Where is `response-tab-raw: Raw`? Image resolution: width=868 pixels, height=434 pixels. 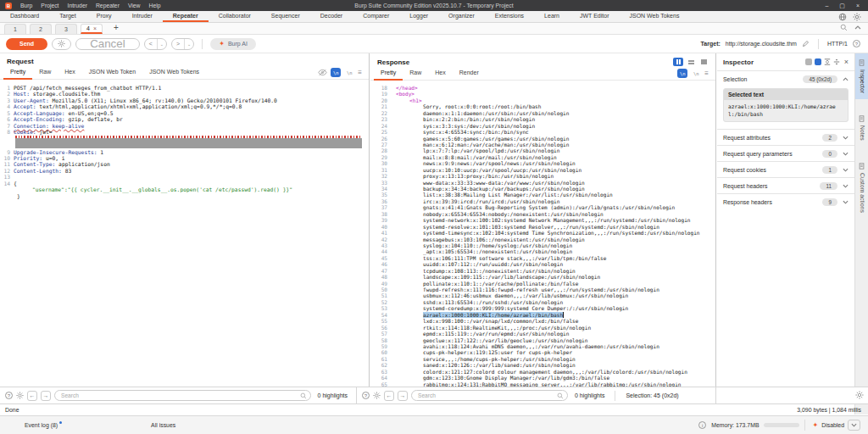
response-tab-raw: Raw is located at coordinates (415, 74).